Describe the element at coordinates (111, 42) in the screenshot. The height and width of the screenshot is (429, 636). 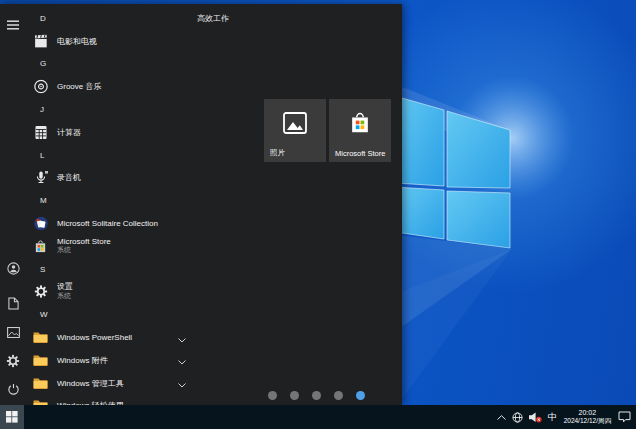
I see `app-item-movies-tv: 电影和电视` at that location.